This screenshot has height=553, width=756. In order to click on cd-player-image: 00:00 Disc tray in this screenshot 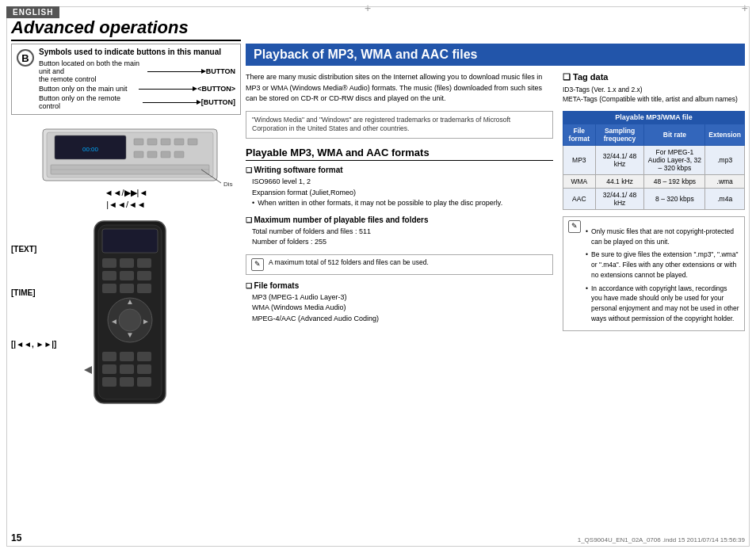, I will do `click(126, 157)`.